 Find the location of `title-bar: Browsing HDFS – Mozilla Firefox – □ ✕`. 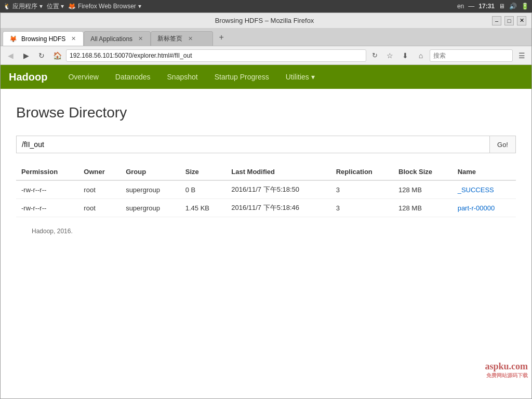

title-bar: Browsing HDFS – Mozilla Firefox – □ ✕ is located at coordinates (266, 21).